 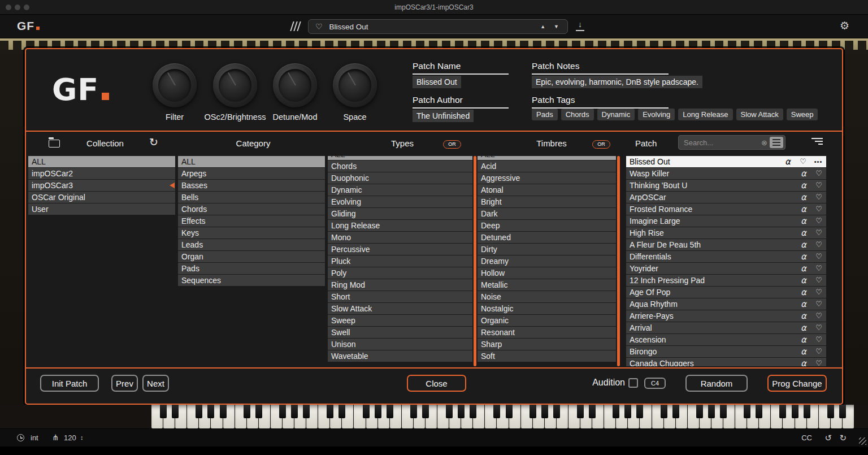 What do you see at coordinates (251, 209) in the screenshot?
I see `category-item: Chords` at bounding box center [251, 209].